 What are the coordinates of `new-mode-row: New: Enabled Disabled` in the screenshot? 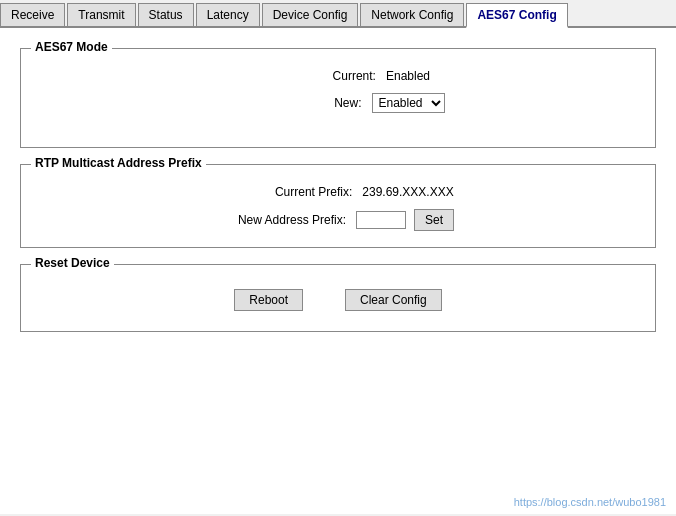 It's located at (338, 103).